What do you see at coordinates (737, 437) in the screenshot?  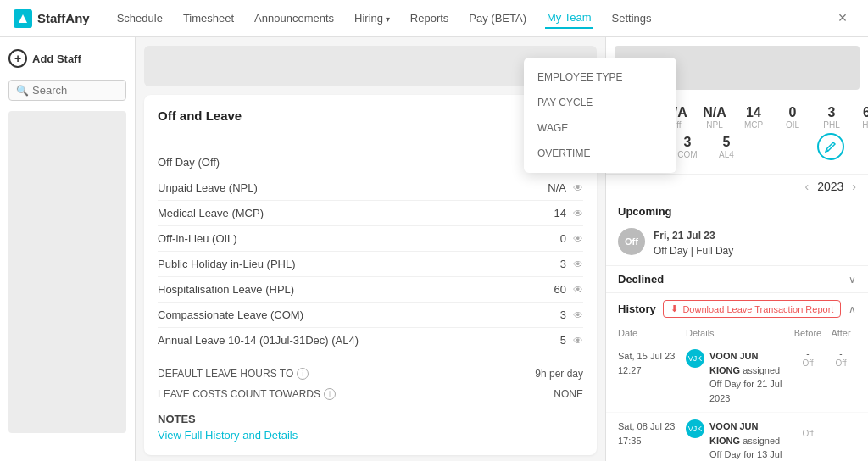 I see `history-row-2: Sat, 08 Jul 23 17:35 VJK VOON JUN KIONG …` at bounding box center [737, 437].